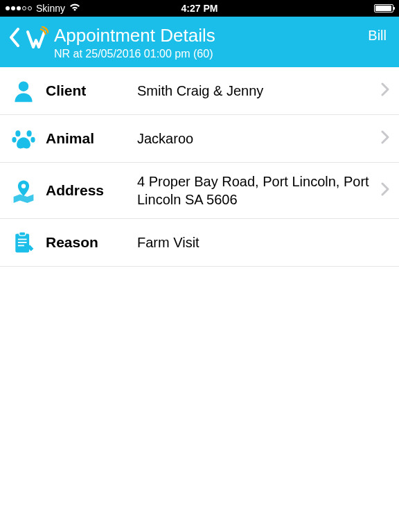 This screenshot has height=532, width=399. What do you see at coordinates (24, 139) in the screenshot?
I see `paw-icon` at bounding box center [24, 139].